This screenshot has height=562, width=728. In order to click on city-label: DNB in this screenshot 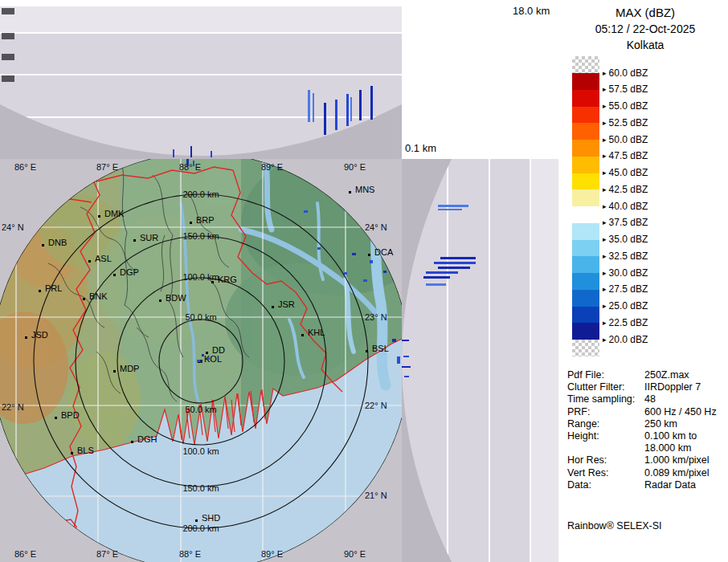, I will do `click(58, 242)`.